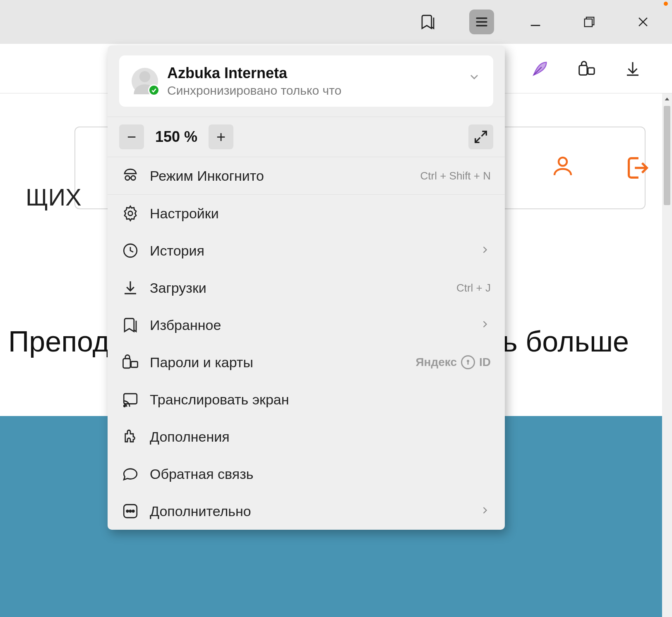 Image resolution: width=672 pixels, height=617 pixels. What do you see at coordinates (428, 22) in the screenshot?
I see `bookmarks-button` at bounding box center [428, 22].